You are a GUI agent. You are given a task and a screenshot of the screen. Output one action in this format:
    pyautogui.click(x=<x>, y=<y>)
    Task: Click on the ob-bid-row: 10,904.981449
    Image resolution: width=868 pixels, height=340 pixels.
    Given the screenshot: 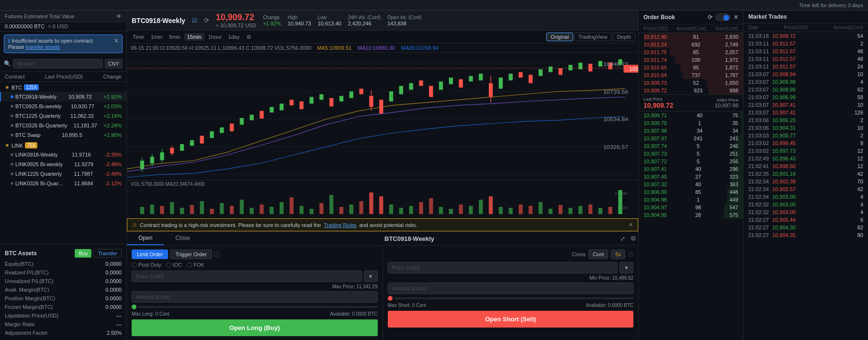 What is the action you would take?
    pyautogui.click(x=691, y=200)
    